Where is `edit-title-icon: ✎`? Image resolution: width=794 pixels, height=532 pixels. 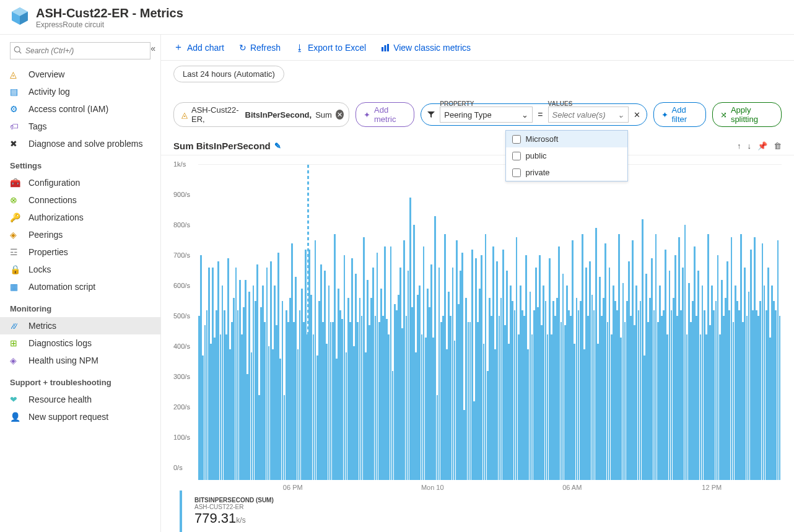
edit-title-icon: ✎ is located at coordinates (277, 146).